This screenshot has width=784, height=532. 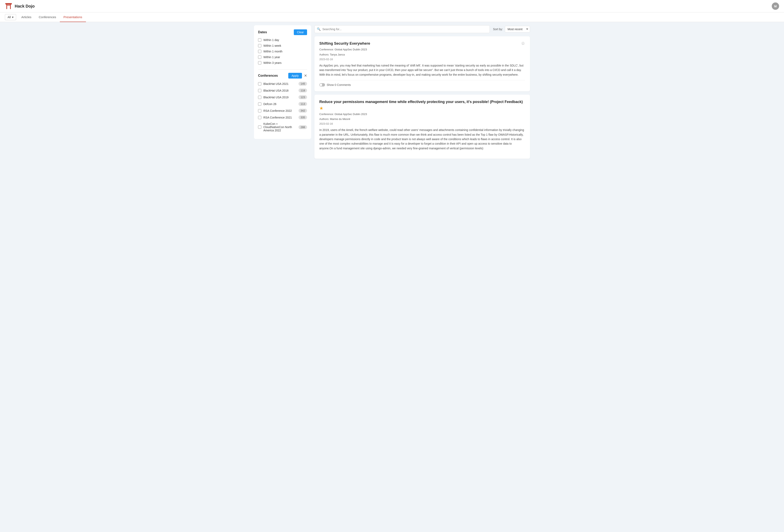 What do you see at coordinates (283, 111) in the screenshot?
I see `conference-rsa-2022: RSA Conference 2022 342` at bounding box center [283, 111].